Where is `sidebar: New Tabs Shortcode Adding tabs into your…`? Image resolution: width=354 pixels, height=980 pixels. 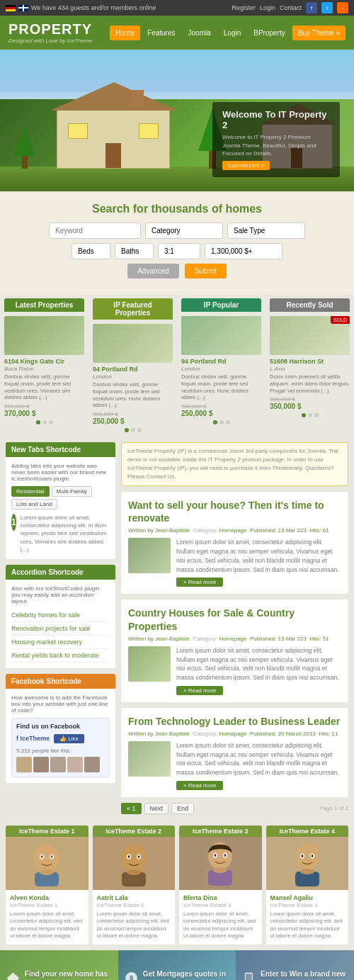 sidebar: New Tabs Shortcode Adding tabs into your… is located at coordinates (61, 628).